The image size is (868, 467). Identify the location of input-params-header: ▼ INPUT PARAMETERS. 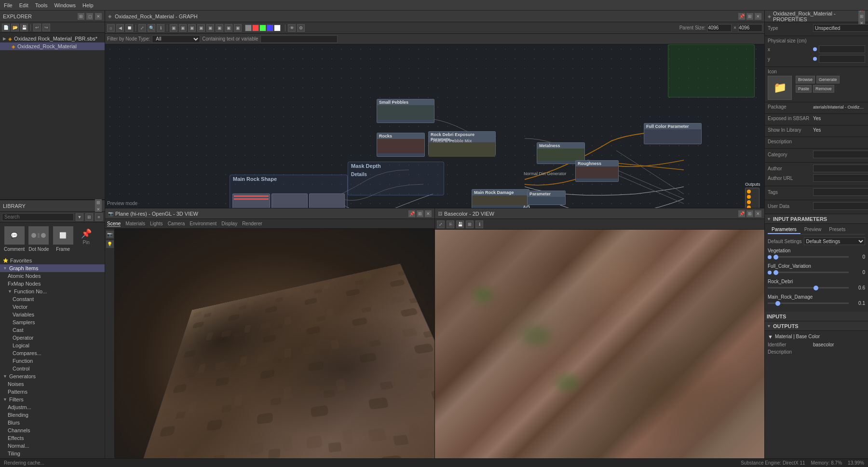
(816, 219).